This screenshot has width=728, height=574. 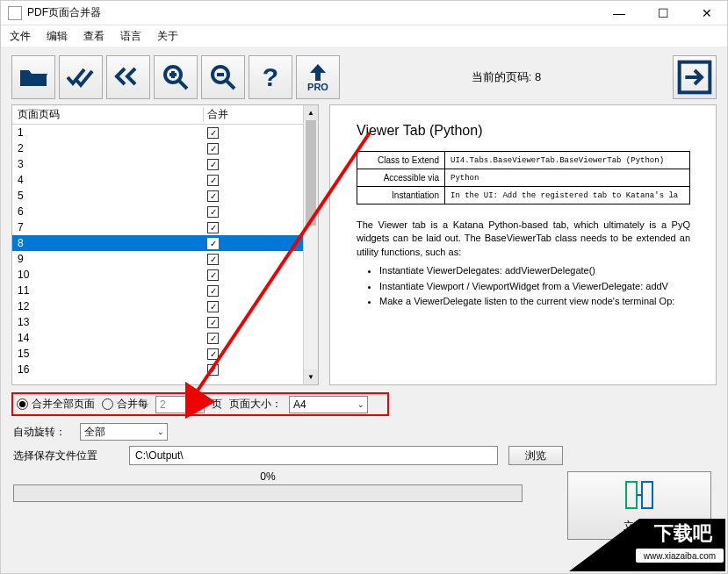 What do you see at coordinates (311, 377) in the screenshot?
I see `scroll-down-icon: ▼` at bounding box center [311, 377].